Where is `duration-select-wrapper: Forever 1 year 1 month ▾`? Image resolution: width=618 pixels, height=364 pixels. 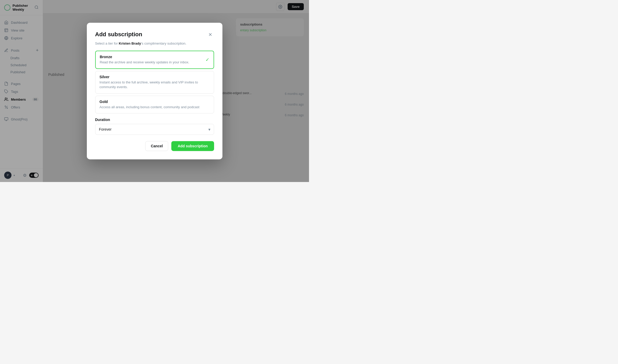 duration-select-wrapper: Forever 1 year 1 month ▾ is located at coordinates (155, 129).